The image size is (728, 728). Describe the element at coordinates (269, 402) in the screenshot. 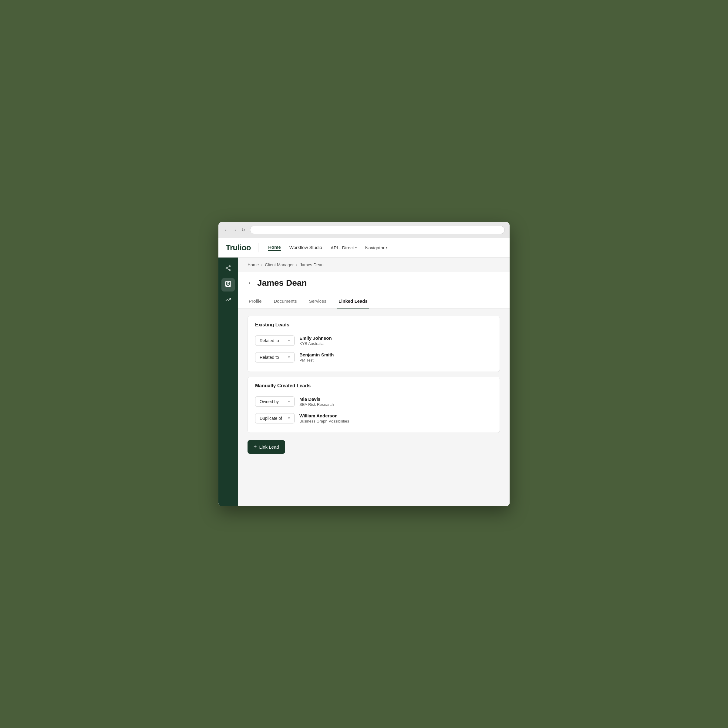

I see `mia-relation-label: Owned by` at that location.